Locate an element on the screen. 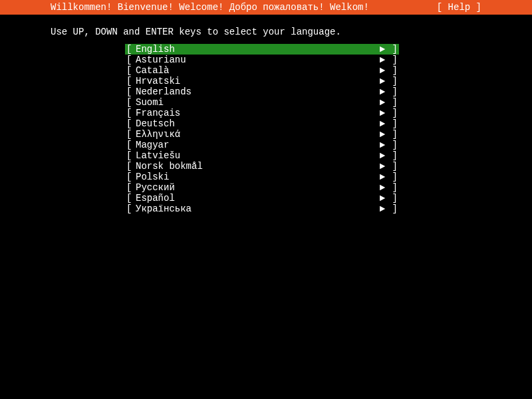 This screenshot has width=532, height=399. instruction-text: Use UP, DOWN and ENTER keys to select yo… is located at coordinates (266, 26).